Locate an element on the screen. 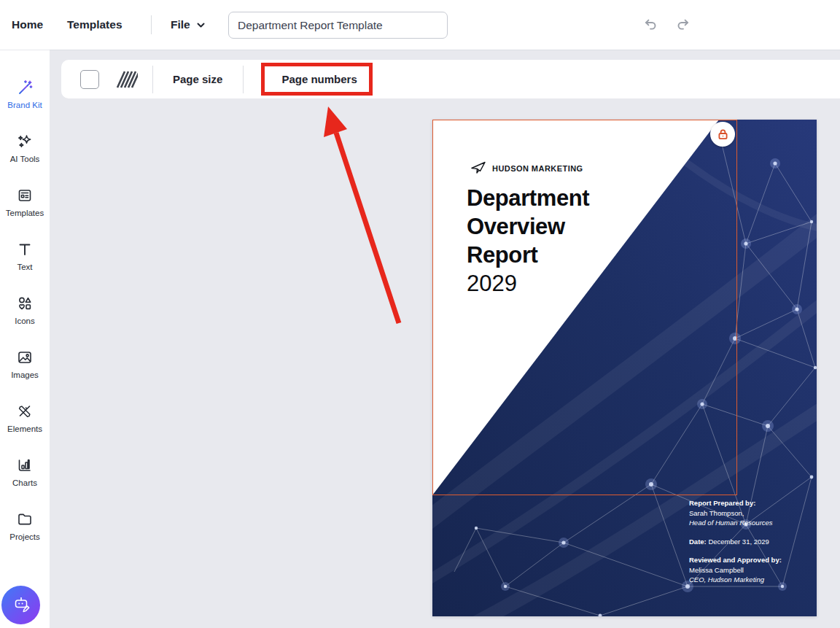 The width and height of the screenshot is (840, 628). folder-icon is located at coordinates (25, 519).